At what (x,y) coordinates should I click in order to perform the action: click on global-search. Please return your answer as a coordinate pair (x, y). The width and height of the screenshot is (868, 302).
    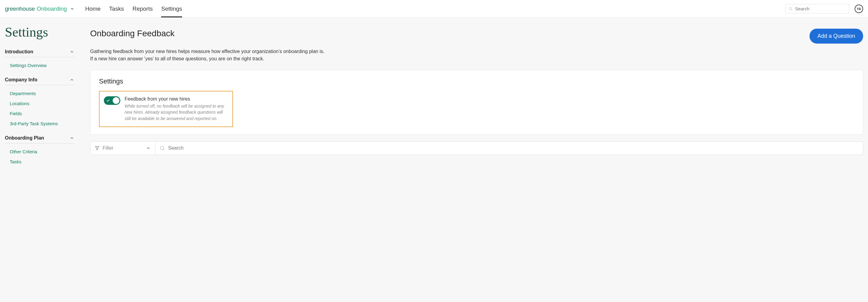
    Looking at the image, I should click on (817, 9).